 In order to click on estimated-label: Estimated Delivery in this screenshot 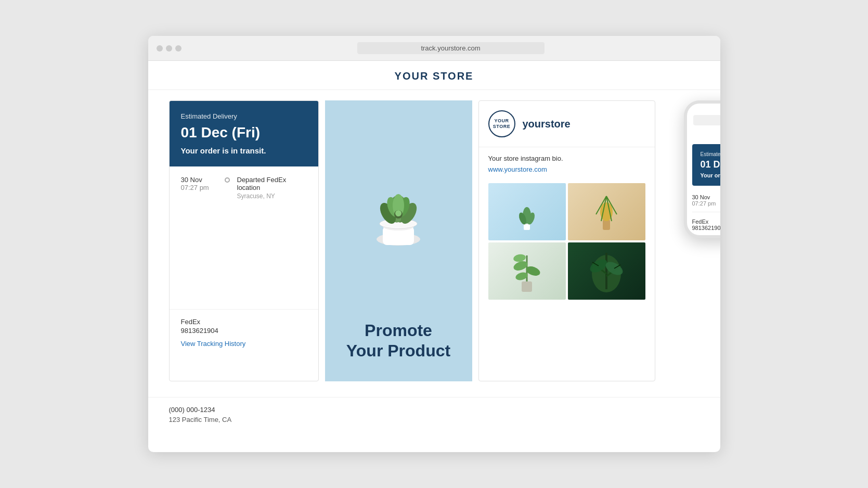, I will do `click(244, 117)`.